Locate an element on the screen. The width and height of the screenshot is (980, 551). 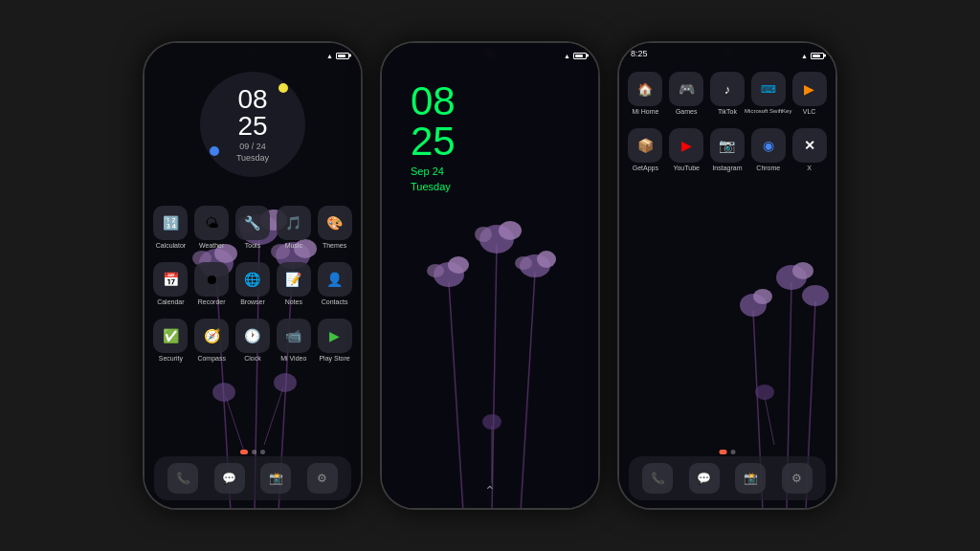
dock-3: 📞 💬 📸 ⚙ is located at coordinates (727, 478).